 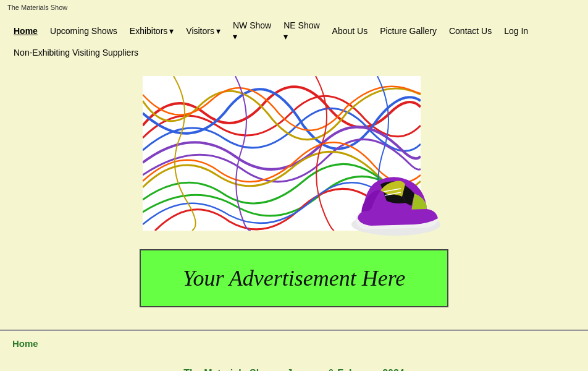 I want to click on footer-home-link: Home, so click(x=25, y=344).